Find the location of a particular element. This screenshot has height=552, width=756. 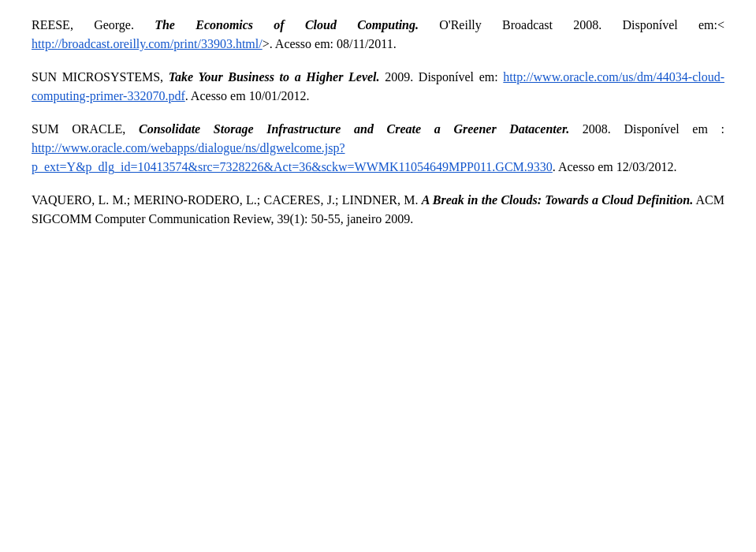

bold-italic-text: Take Your Business to a Higher Level. is located at coordinates (274, 77).